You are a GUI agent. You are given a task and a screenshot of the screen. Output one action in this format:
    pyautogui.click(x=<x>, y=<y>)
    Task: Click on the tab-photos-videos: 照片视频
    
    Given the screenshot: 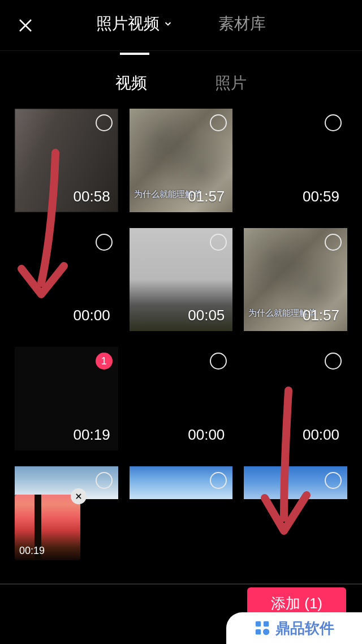 What is the action you would take?
    pyautogui.click(x=135, y=25)
    